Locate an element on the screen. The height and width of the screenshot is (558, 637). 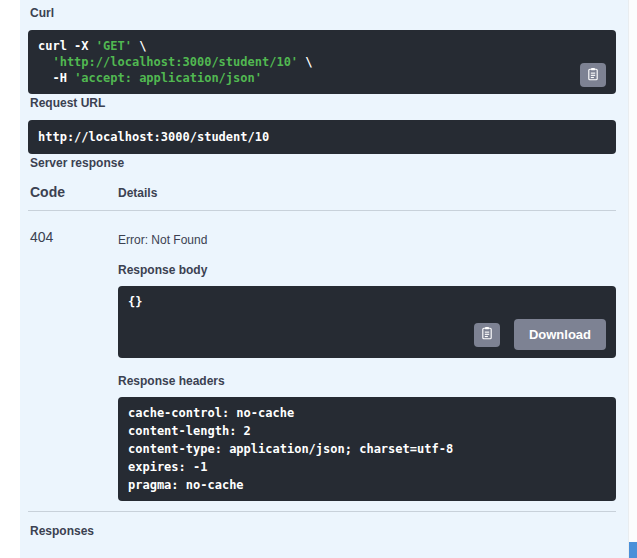
response-headers-block: cache-control: no-cache content-length: … is located at coordinates (367, 449).